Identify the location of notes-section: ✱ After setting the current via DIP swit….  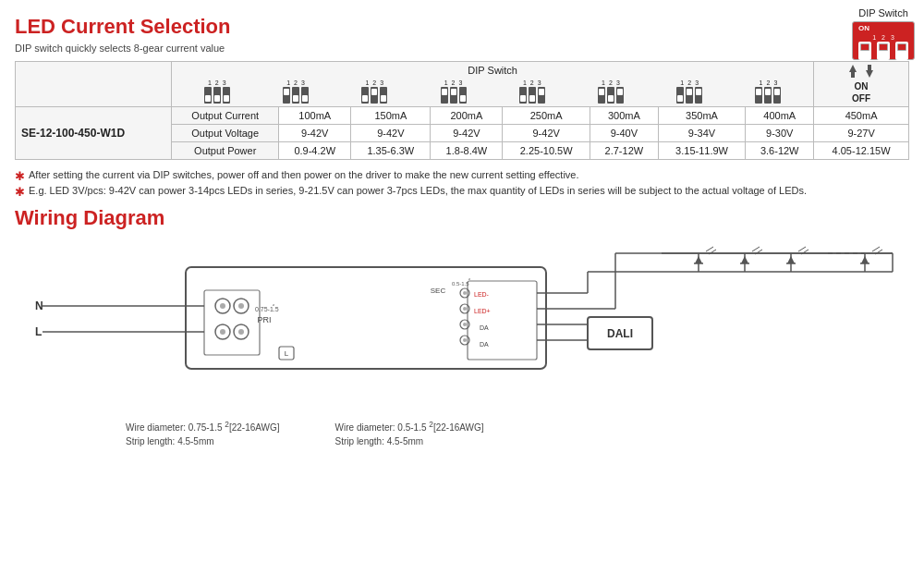
(462, 184).